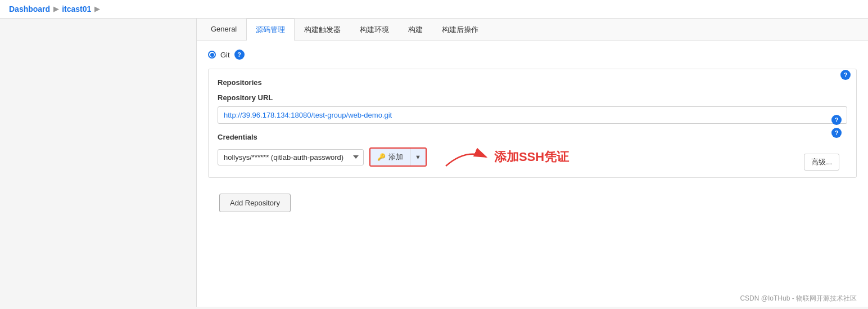 The width and height of the screenshot is (868, 309). What do you see at coordinates (415, 29) in the screenshot?
I see `tab-build: 构建` at bounding box center [415, 29].